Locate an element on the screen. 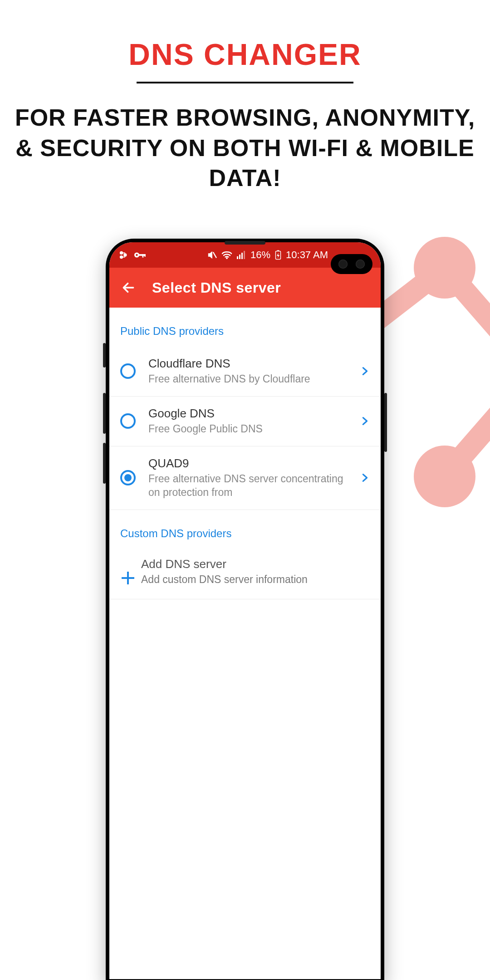 The height and width of the screenshot is (980, 490). settings-icon is located at coordinates (124, 255).